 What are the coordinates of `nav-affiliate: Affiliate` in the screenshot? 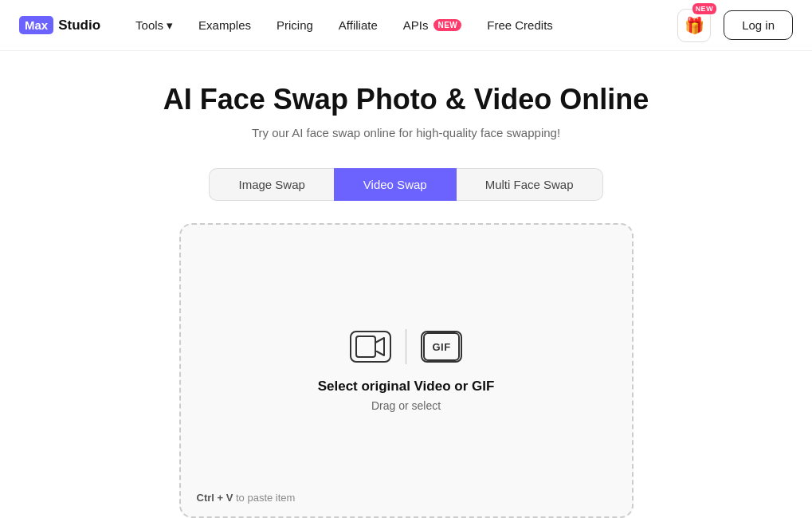 It's located at (359, 26).